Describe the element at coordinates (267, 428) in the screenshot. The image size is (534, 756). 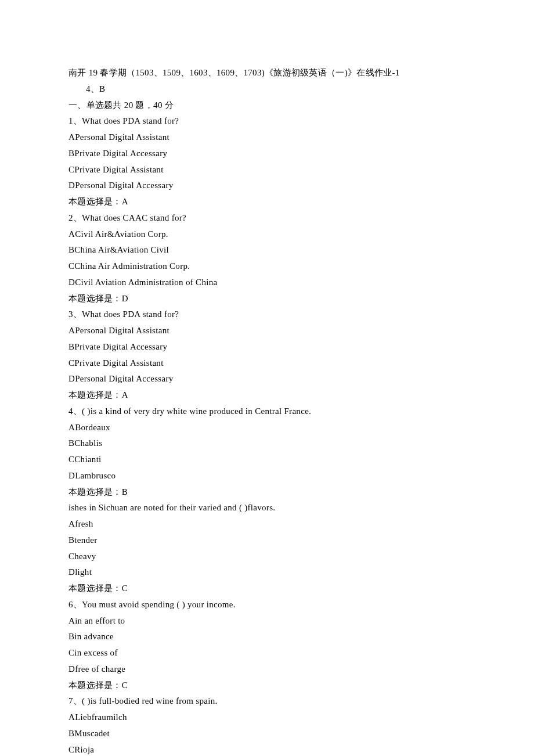
I see `question-option: ABordeaux` at that location.